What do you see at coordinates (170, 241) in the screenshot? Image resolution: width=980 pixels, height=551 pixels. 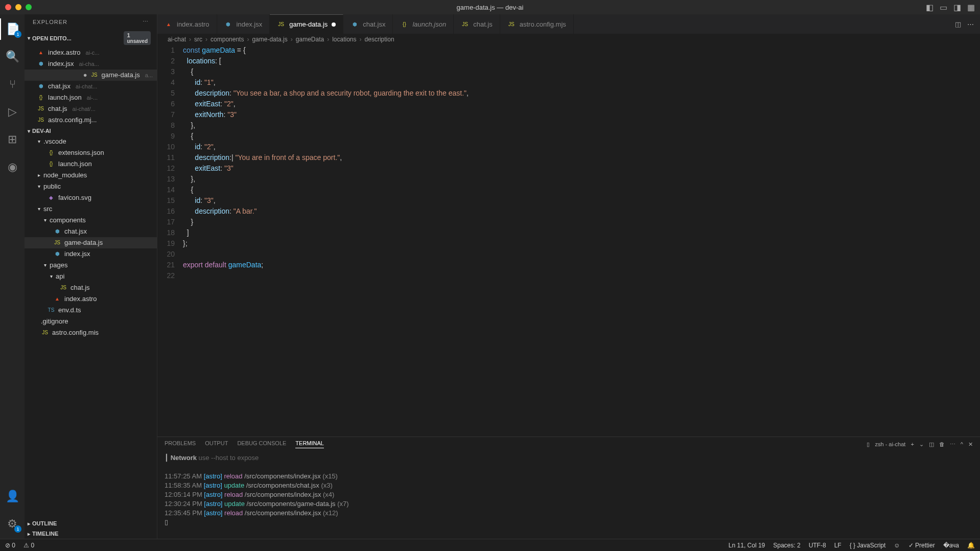 I see `line-gutter: 12345678910111213141516171819202122` at bounding box center [170, 241].